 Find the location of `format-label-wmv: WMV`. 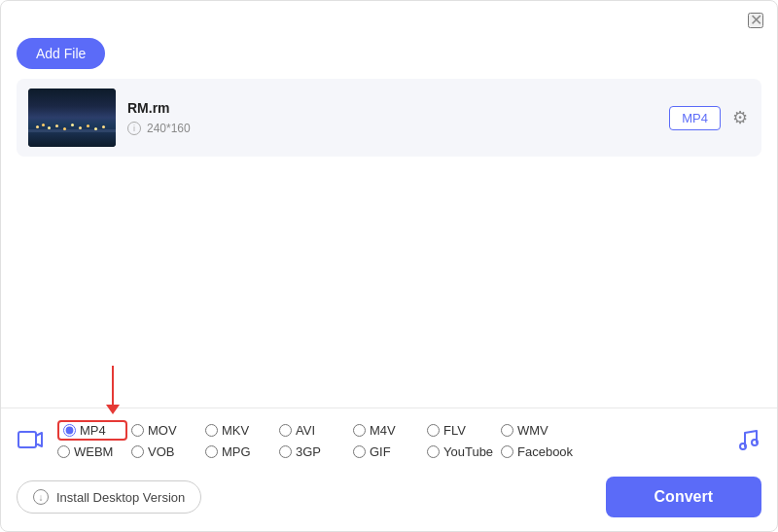

format-label-wmv: WMV is located at coordinates (533, 430).